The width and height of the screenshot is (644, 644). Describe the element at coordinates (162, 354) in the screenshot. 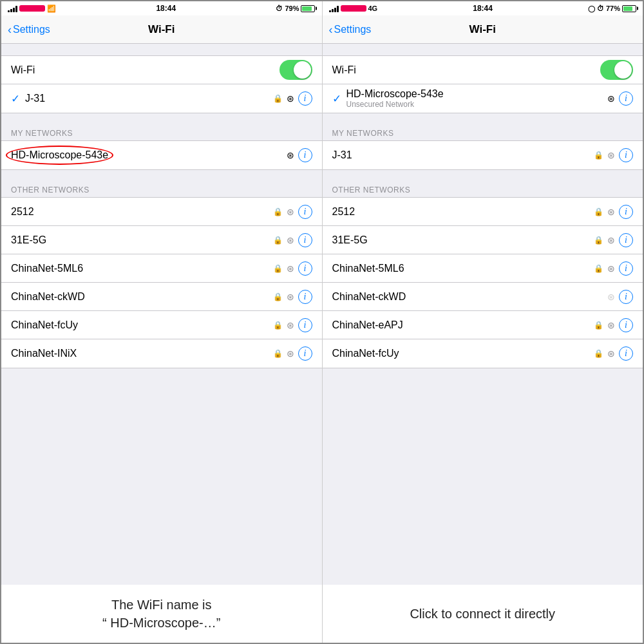

I see `list-item: ChinaNet-INiX 🔒 ⊛ i` at that location.